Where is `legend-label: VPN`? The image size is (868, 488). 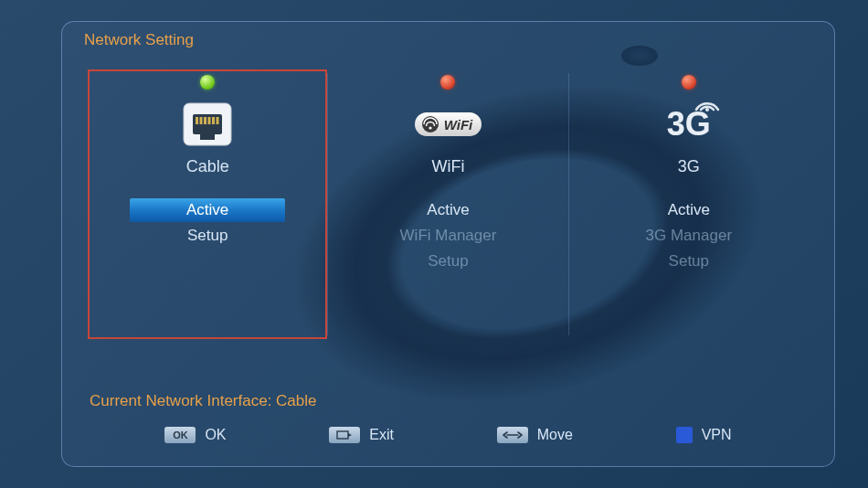 legend-label: VPN is located at coordinates (716, 435).